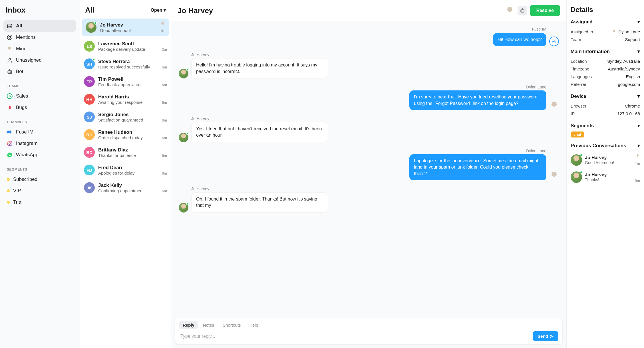 Image resolution: width=644 pixels, height=348 pixels. I want to click on composer-tab-help: Help, so click(253, 325).